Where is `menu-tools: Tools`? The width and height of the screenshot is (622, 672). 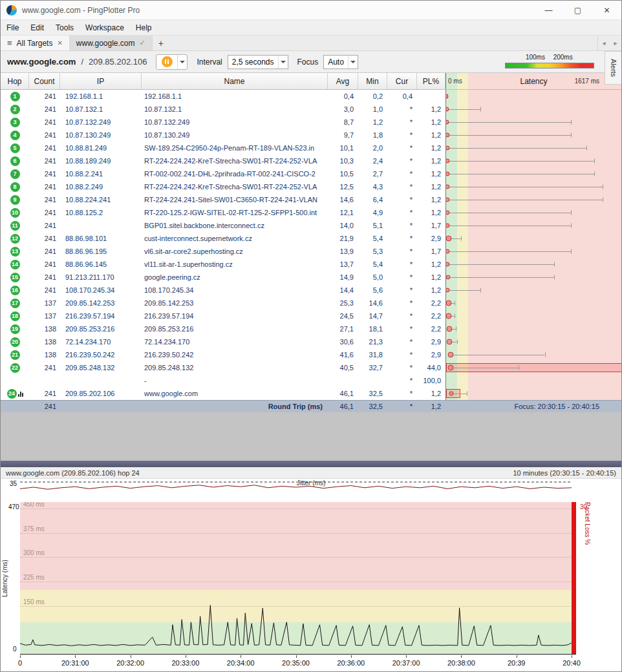
menu-tools: Tools is located at coordinates (65, 27).